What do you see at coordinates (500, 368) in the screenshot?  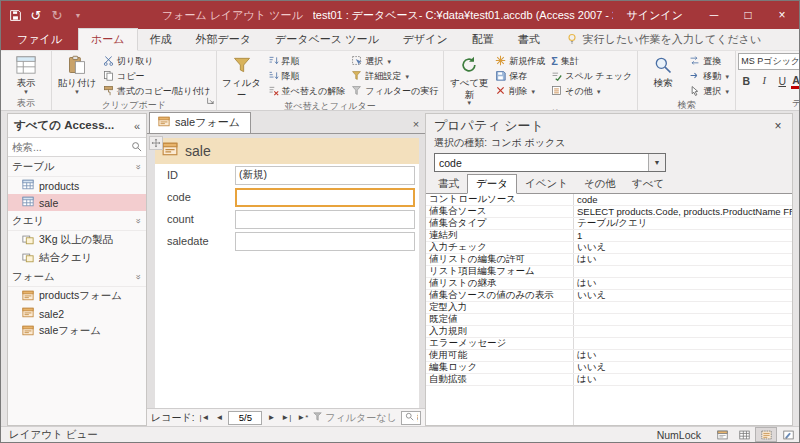 I see `property-name: 編集ロック` at bounding box center [500, 368].